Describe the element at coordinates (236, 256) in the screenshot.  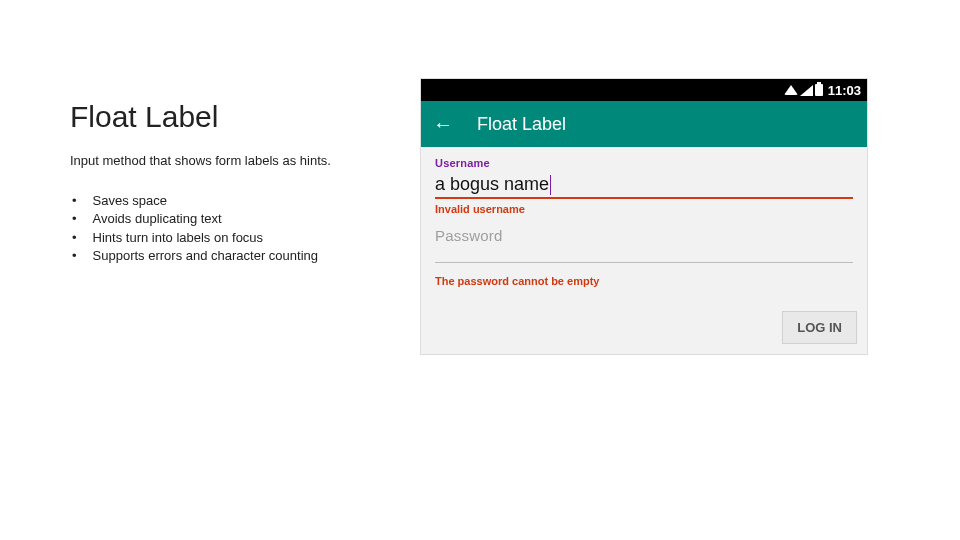
I see `list-item: Supports errors and character counting` at that location.